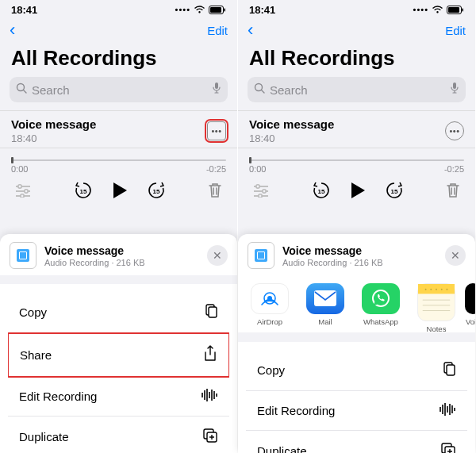  Describe the element at coordinates (270, 305) in the screenshot. I see `share-airdrop: AirDrop` at that location.